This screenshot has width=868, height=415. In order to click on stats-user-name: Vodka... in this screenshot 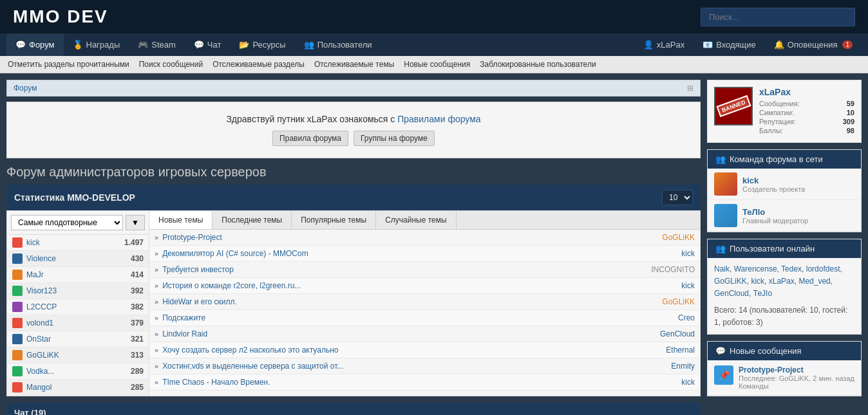, I will do `click(79, 371)`.